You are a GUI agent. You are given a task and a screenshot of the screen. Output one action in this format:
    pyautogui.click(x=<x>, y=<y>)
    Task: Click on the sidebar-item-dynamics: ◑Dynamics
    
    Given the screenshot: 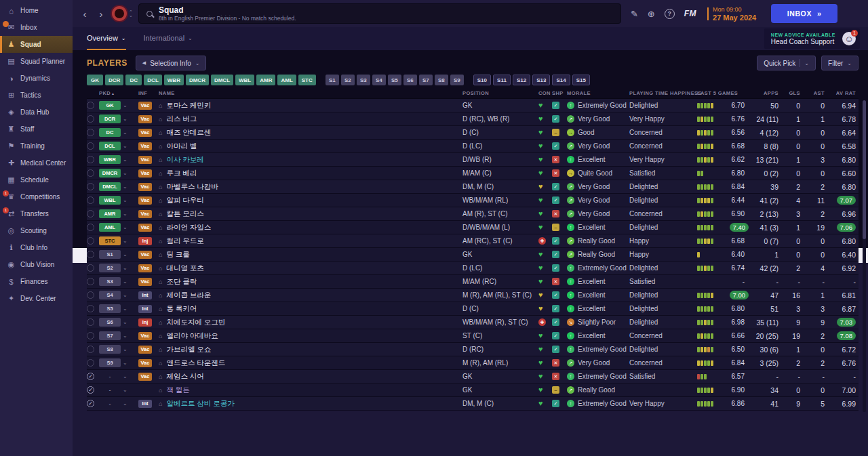 What is the action you would take?
    pyautogui.click(x=37, y=79)
    